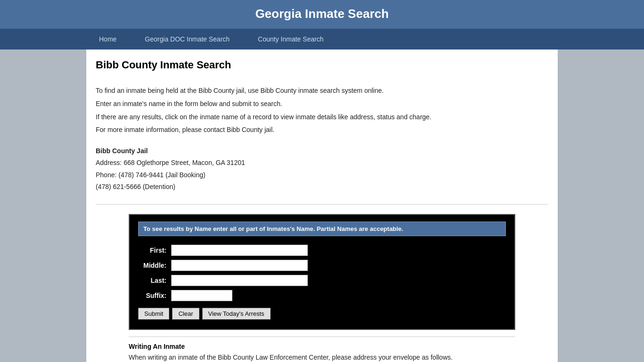 This screenshot has height=362, width=644. Describe the element at coordinates (322, 265) in the screenshot. I see `middle-name-row: Middle:` at that location.